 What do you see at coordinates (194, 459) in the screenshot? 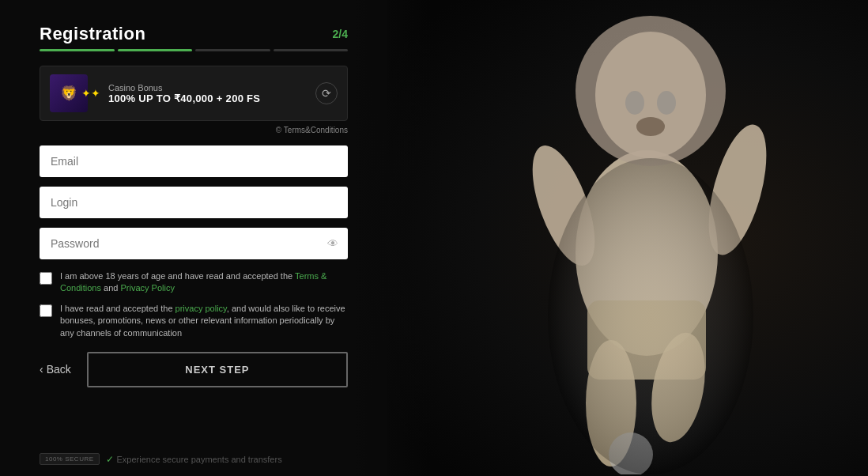
I see `secure-text: ✓ Experience secure payments and transfe…` at bounding box center [194, 459].